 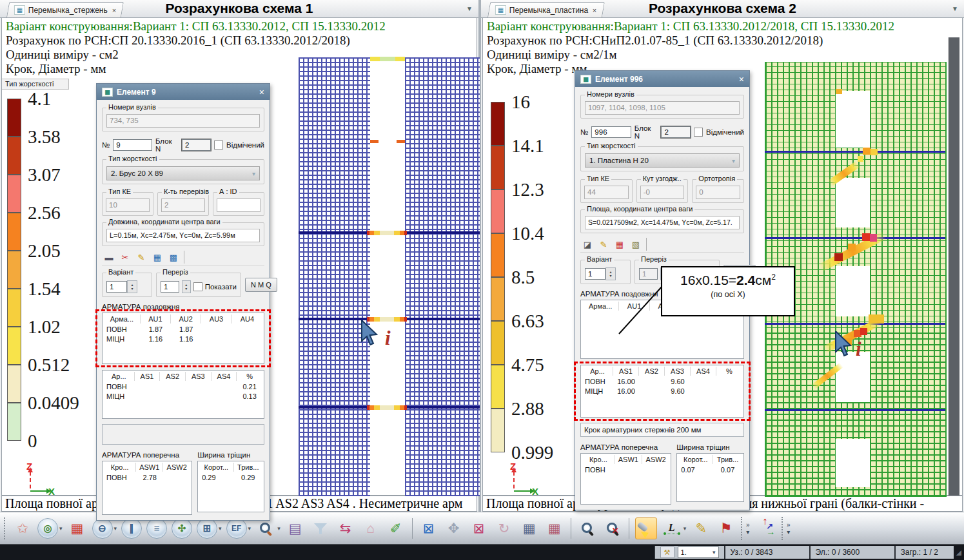 I want to click on element-number-input: 996, so click(x=611, y=132).